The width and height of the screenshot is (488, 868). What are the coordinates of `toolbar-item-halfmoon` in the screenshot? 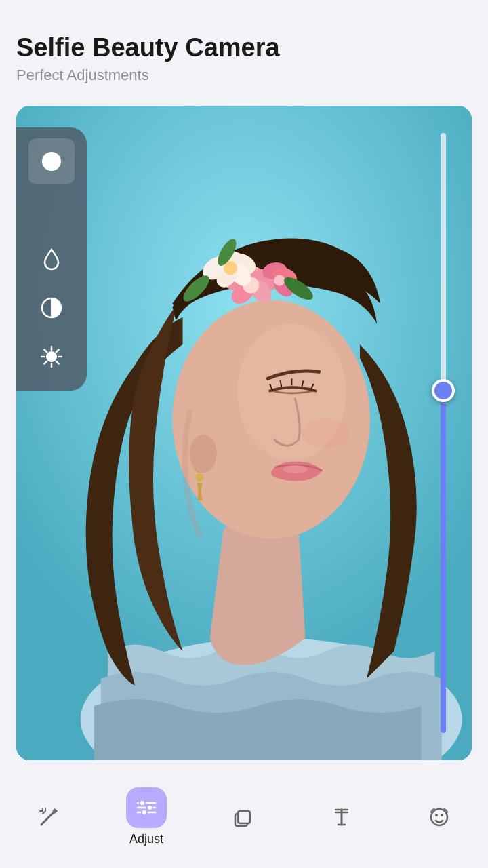 It's located at (52, 210).